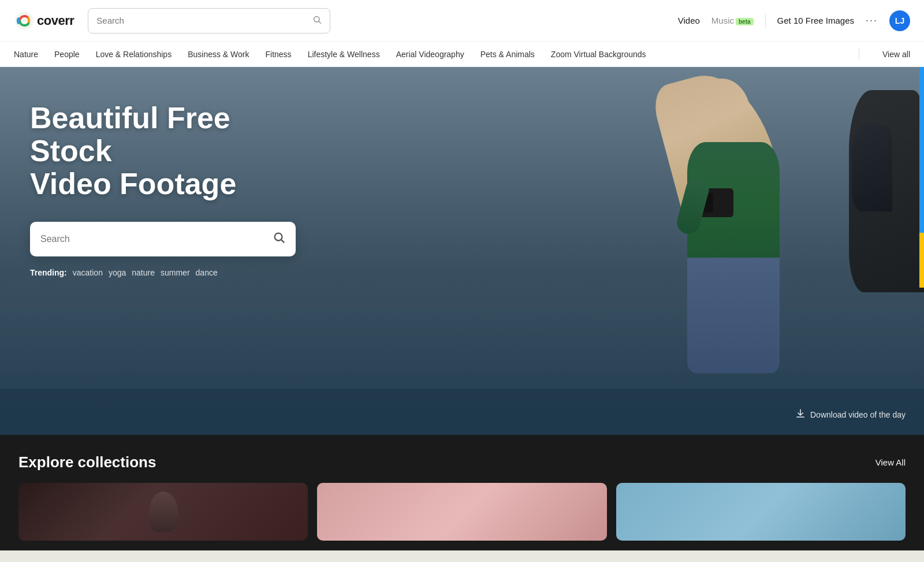 This screenshot has height=562, width=924. What do you see at coordinates (922, 260) in the screenshot?
I see `side-bar-yellow` at bounding box center [922, 260].